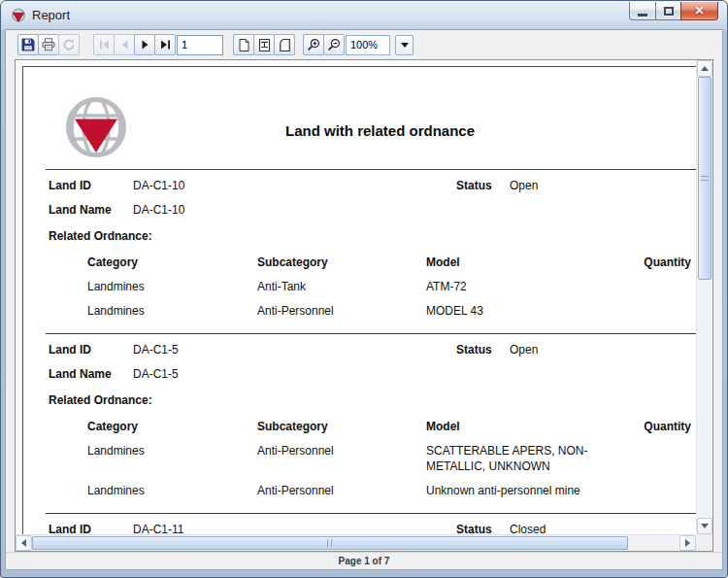 The height and width of the screenshot is (578, 728). What do you see at coordinates (669, 12) in the screenshot?
I see `maximize-icon` at bounding box center [669, 12].